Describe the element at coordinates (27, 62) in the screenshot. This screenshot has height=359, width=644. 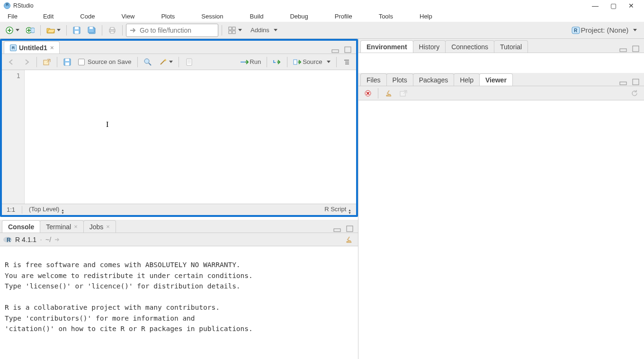
I see `nav-forward-button` at that location.